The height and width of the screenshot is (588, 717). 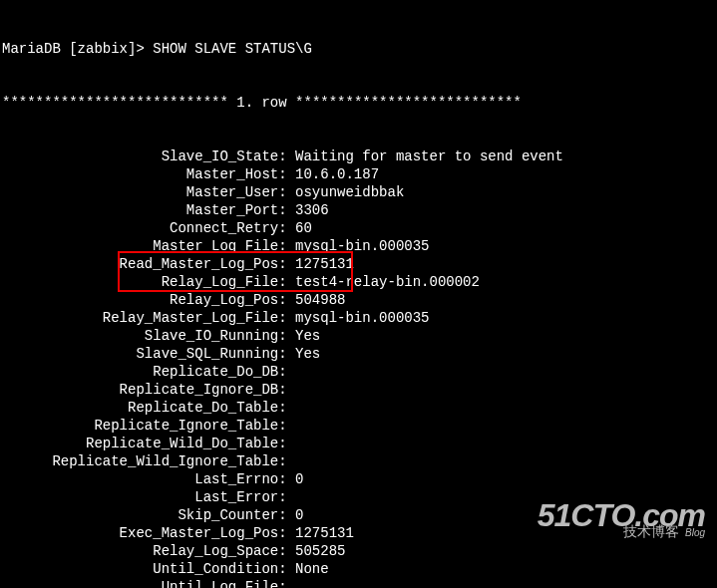 What do you see at coordinates (359, 318) in the screenshot?
I see `status-row: Relay_Master_Log_File: mysql-bin.000035` at bounding box center [359, 318].